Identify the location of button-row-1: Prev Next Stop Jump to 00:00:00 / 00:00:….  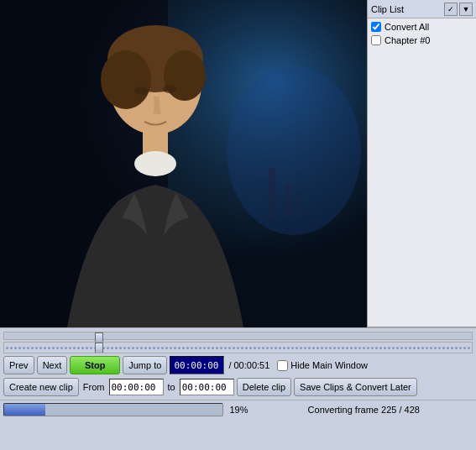
(238, 365).